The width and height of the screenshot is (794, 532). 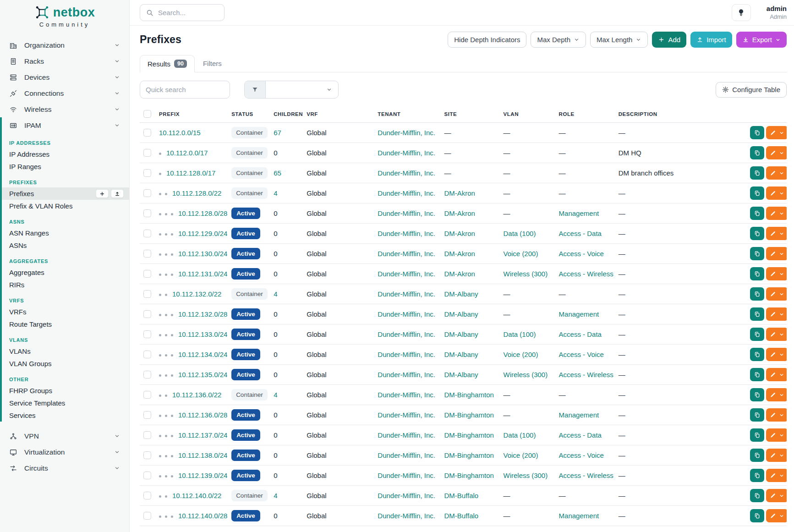 What do you see at coordinates (65, 45) in the screenshot?
I see `sidebar-group-organization: Organization` at bounding box center [65, 45].